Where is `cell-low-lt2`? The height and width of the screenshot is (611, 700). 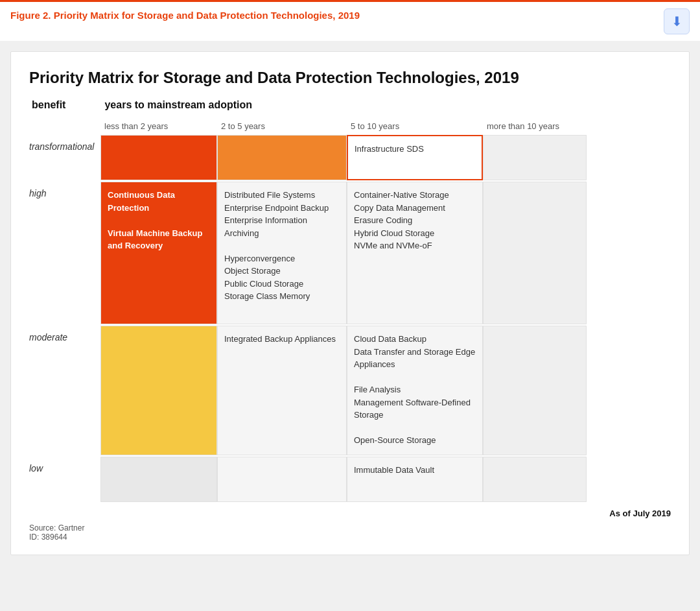
cell-low-lt2 is located at coordinates (159, 479).